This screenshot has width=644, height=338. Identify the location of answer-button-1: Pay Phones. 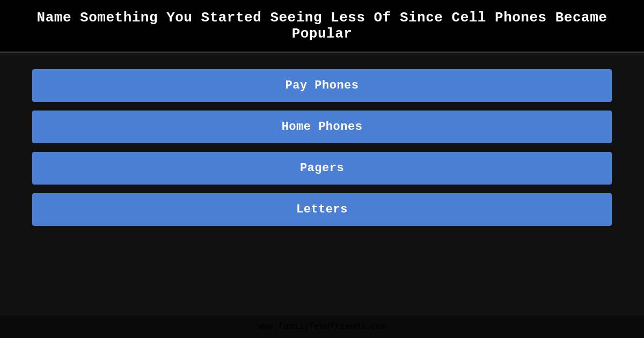
(322, 86).